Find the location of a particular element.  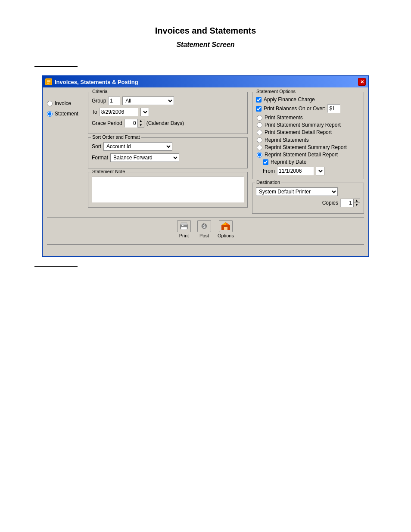

top-divider is located at coordinates (56, 66).